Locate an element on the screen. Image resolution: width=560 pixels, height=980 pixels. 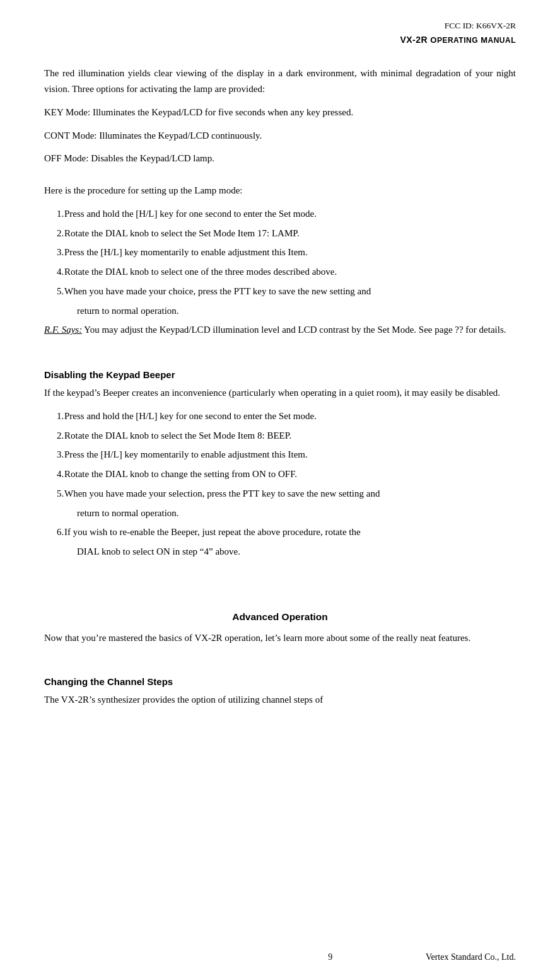
page-number: 9 is located at coordinates (330, 957).